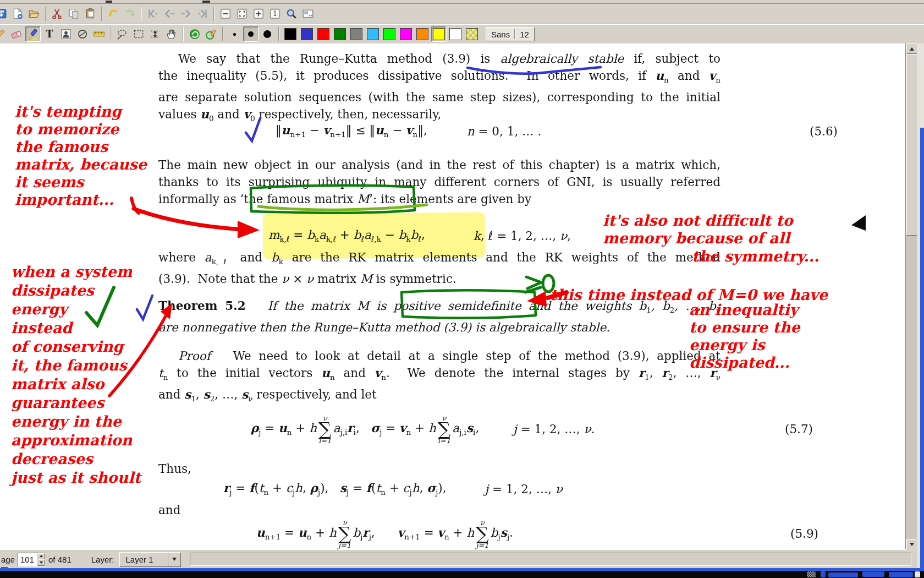  I want to click on shape-tool-button, so click(82, 34).